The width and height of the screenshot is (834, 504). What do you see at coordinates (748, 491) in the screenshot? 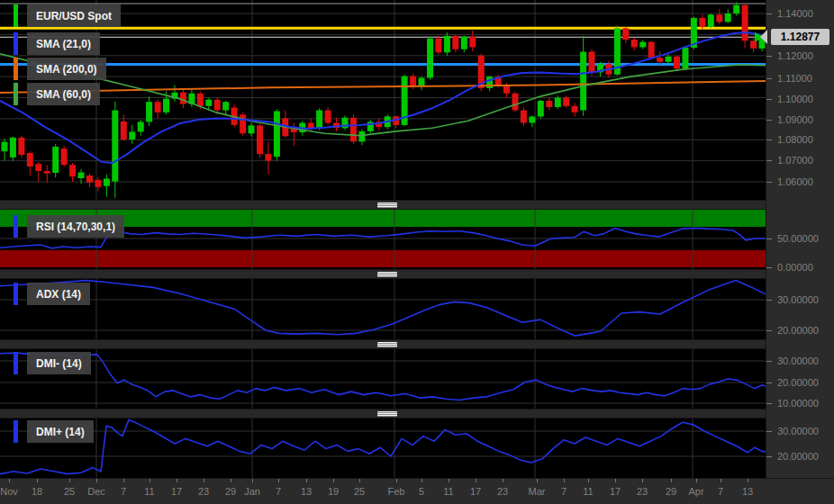
I see `date-axis-label: 13` at bounding box center [748, 491].